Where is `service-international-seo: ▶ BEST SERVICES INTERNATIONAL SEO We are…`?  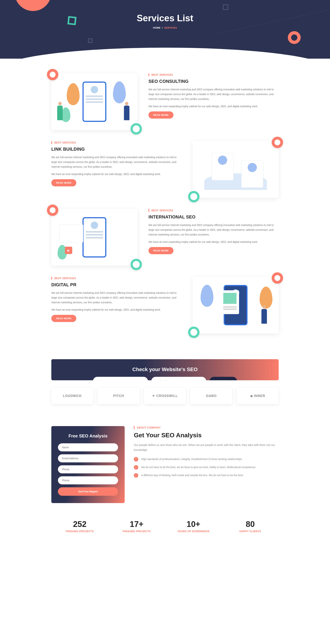 service-international-seo: ▶ BEST SERVICES INTERNATIONAL SEO We are… is located at coordinates (165, 238).